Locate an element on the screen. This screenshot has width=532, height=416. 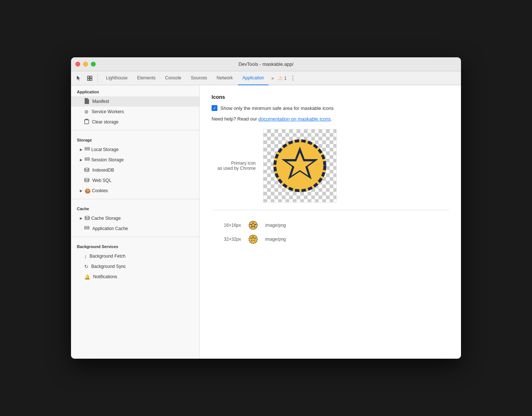
sidebar-section-storage: Storage is located at coordinates (135, 139).